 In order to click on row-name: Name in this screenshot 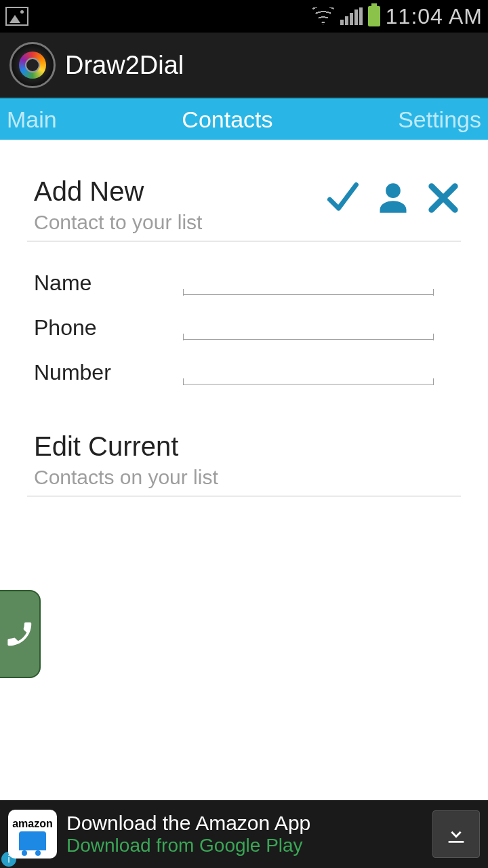, I will do `click(244, 277)`.